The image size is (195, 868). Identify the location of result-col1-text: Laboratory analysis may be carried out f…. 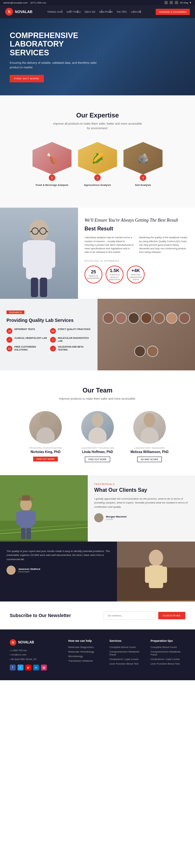
(109, 245).